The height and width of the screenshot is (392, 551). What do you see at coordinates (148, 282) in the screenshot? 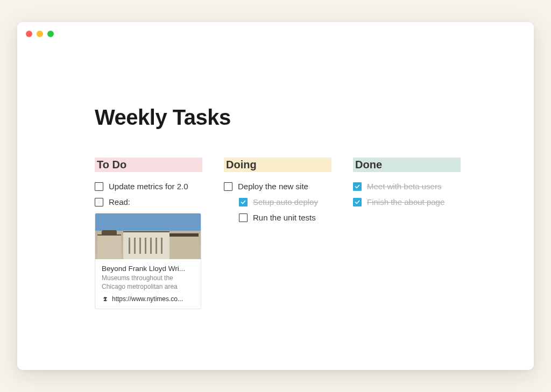
I see `bookmark-description: Museums throughout the Chicago metropoli…` at bounding box center [148, 282].